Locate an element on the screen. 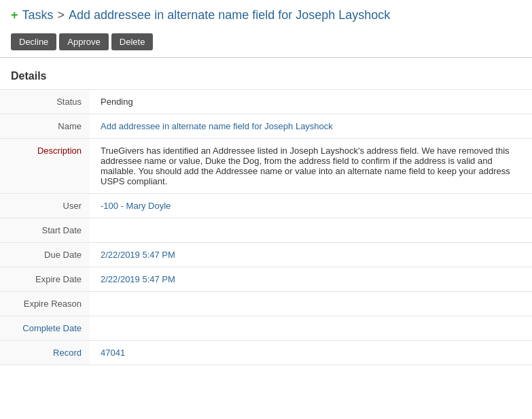  field-label: Description is located at coordinates (45, 166).